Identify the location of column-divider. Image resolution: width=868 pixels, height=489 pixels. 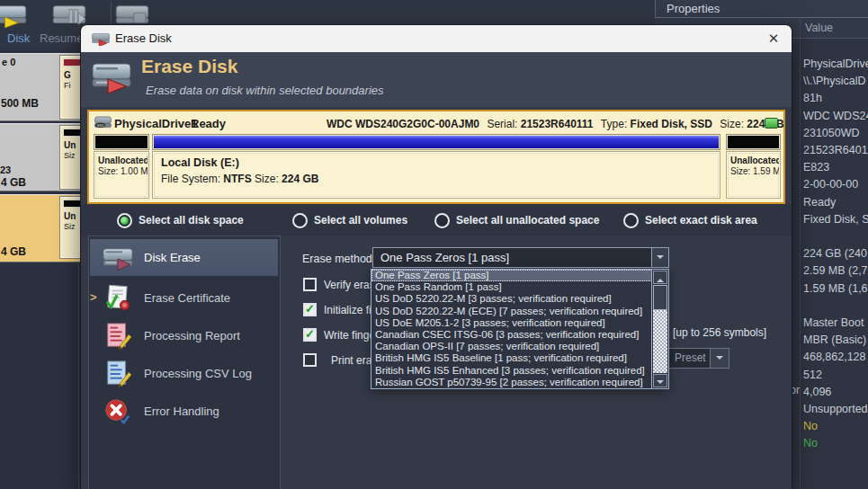
(801, 253).